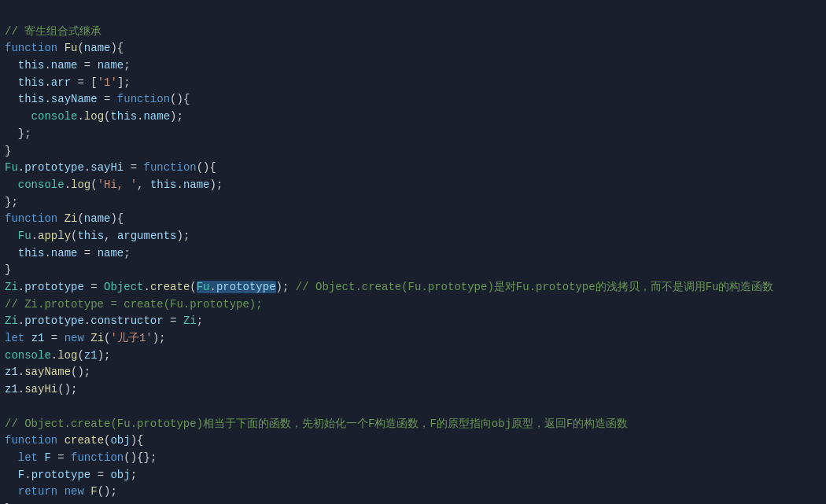  I want to click on this-name: this, so click(31, 65).